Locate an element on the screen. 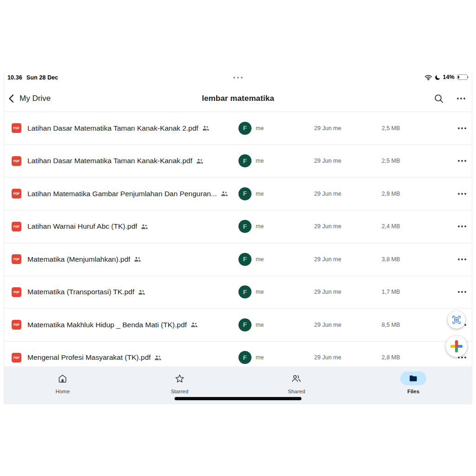  file-name: Latihan Matematika Gambar Penjumlahan Da… is located at coordinates (122, 194).